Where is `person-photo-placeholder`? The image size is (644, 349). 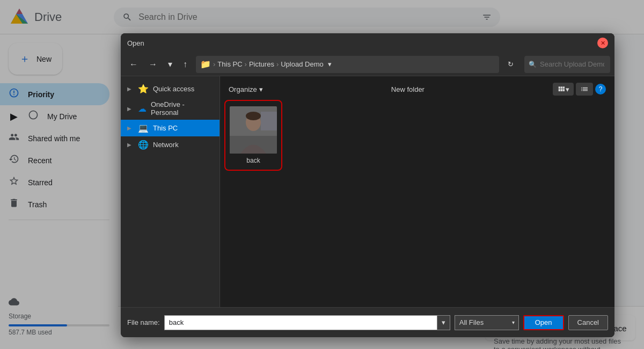
person-photo-placeholder is located at coordinates (253, 130).